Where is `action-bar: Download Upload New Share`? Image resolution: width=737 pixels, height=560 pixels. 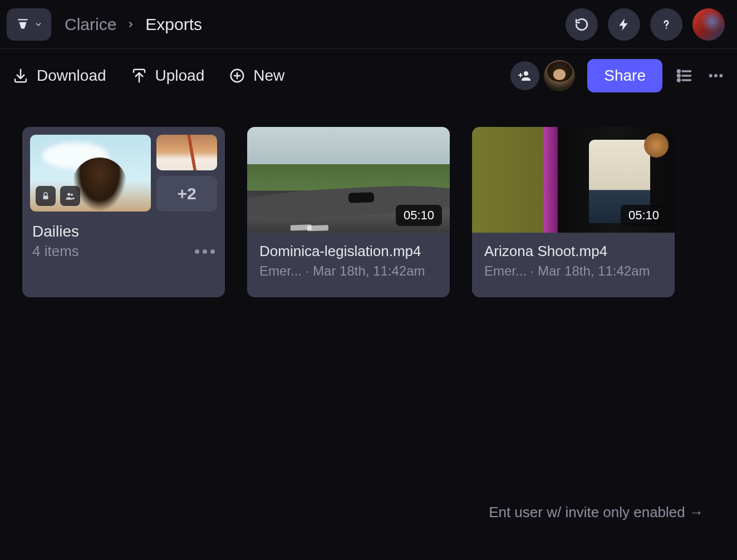
action-bar: Download Upload New Share is located at coordinates (368, 76).